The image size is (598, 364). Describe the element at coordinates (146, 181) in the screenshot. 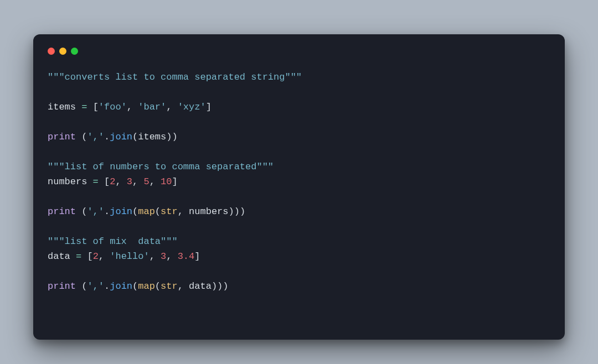

I see `num-5: 5` at that location.